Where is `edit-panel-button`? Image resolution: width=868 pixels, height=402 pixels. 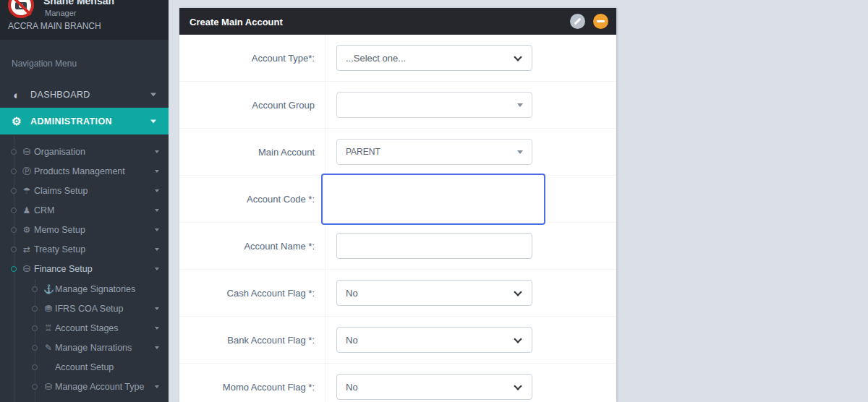 edit-panel-button is located at coordinates (577, 22).